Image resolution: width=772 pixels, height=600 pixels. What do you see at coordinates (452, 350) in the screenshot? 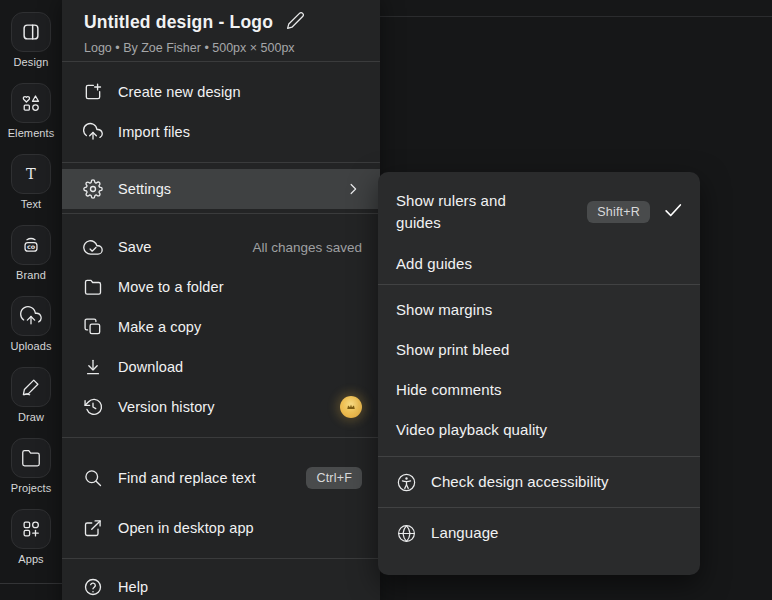
I see `submenu-item-label: Show print bleed` at bounding box center [452, 350].